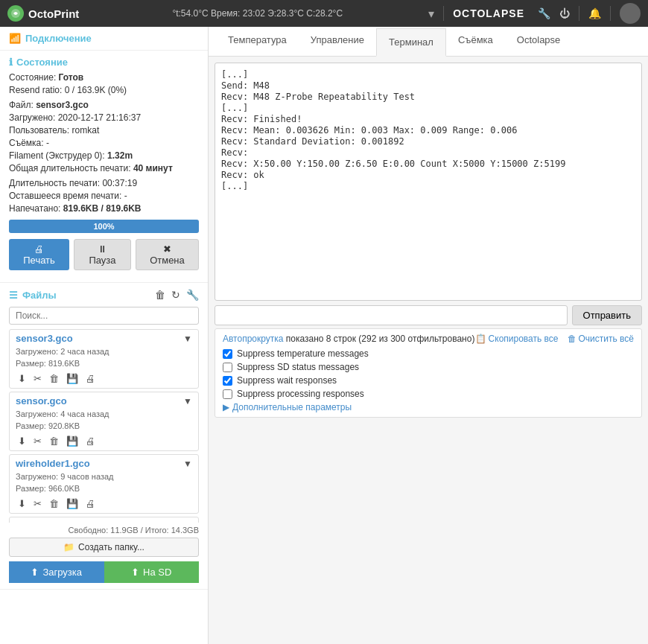 The height and width of the screenshot is (644, 648). What do you see at coordinates (152, 572) in the screenshot?
I see `sd-button: ⬆ На SD` at bounding box center [152, 572].